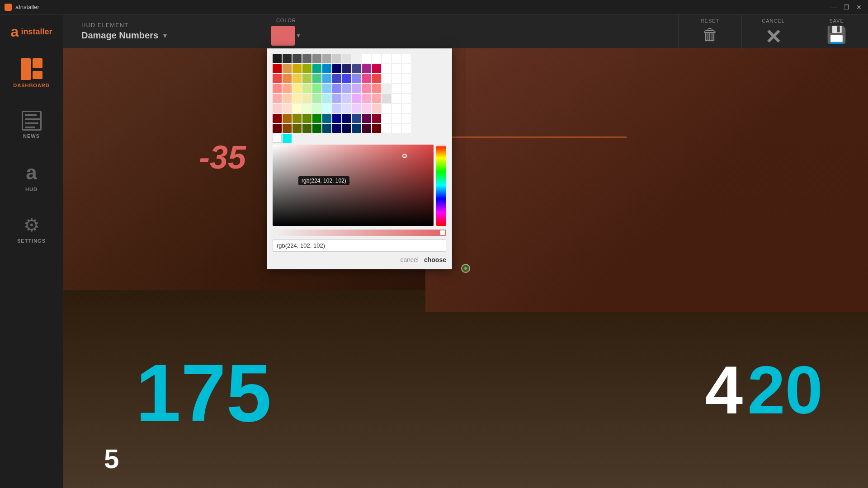 Image resolution: width=868 pixels, height=488 pixels. I want to click on swatch-db4, so click(347, 128).